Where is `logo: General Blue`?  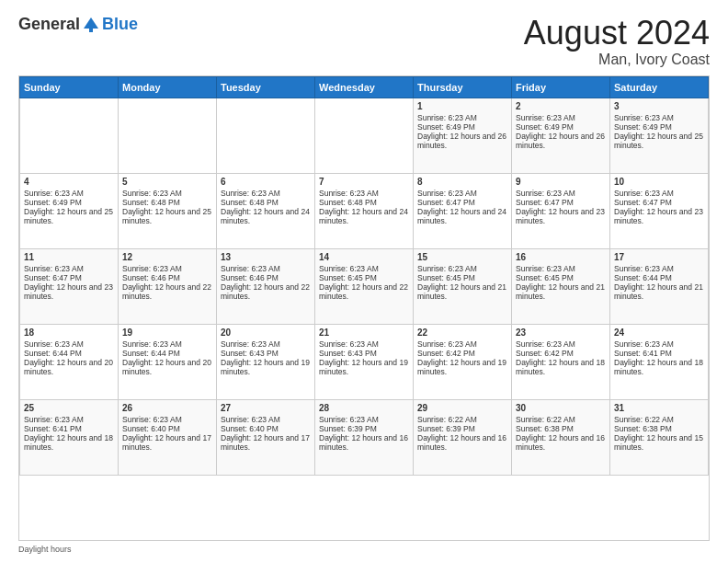
logo: General Blue is located at coordinates (78, 24).